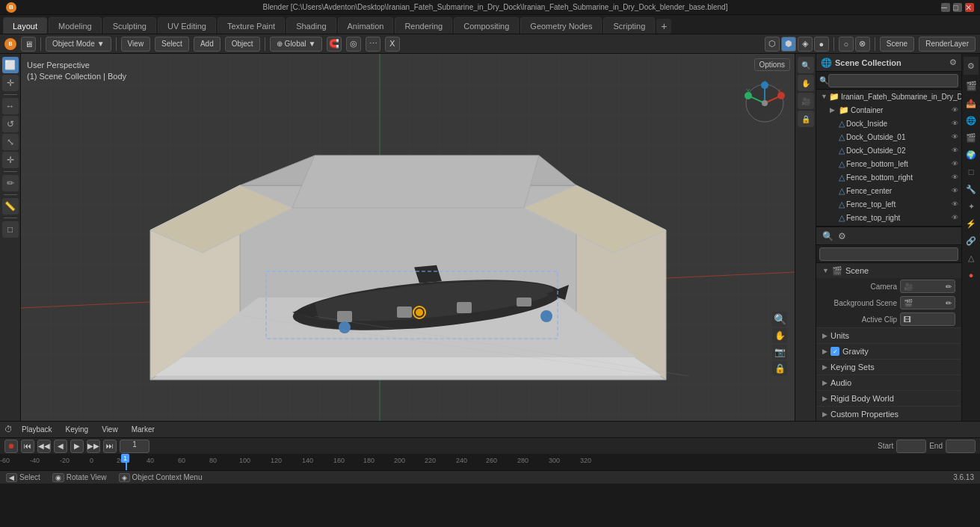 This screenshot has height=527, width=980. Describe the element at coordinates (242, 44) in the screenshot. I see `object-menu: Object` at that location.